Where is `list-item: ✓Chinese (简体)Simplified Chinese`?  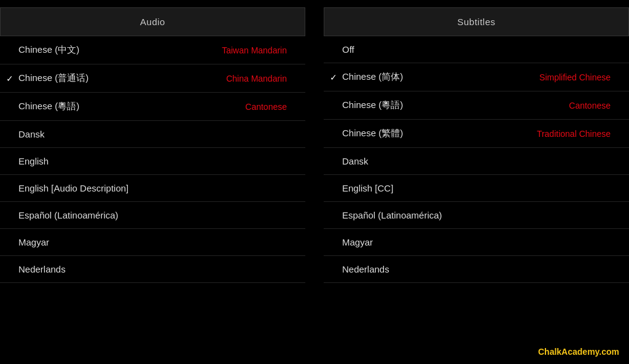
list-item: ✓Chinese (简体)Simplified Chinese is located at coordinates (477, 77).